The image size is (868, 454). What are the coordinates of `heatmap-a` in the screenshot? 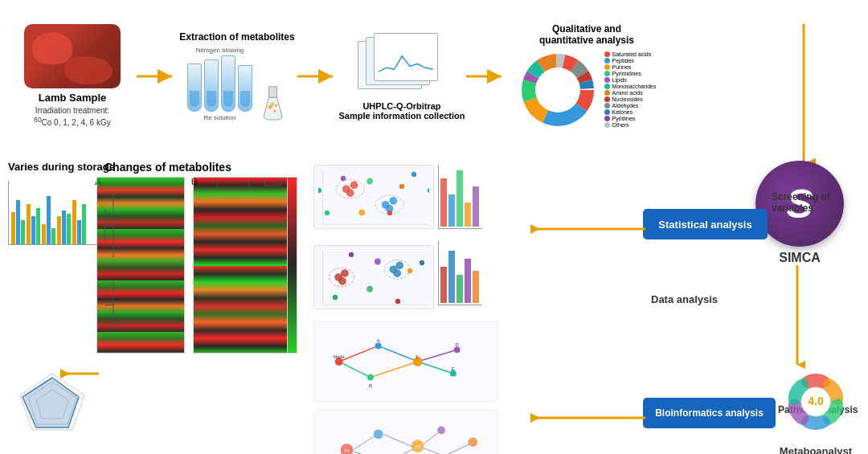 It's located at (141, 265).